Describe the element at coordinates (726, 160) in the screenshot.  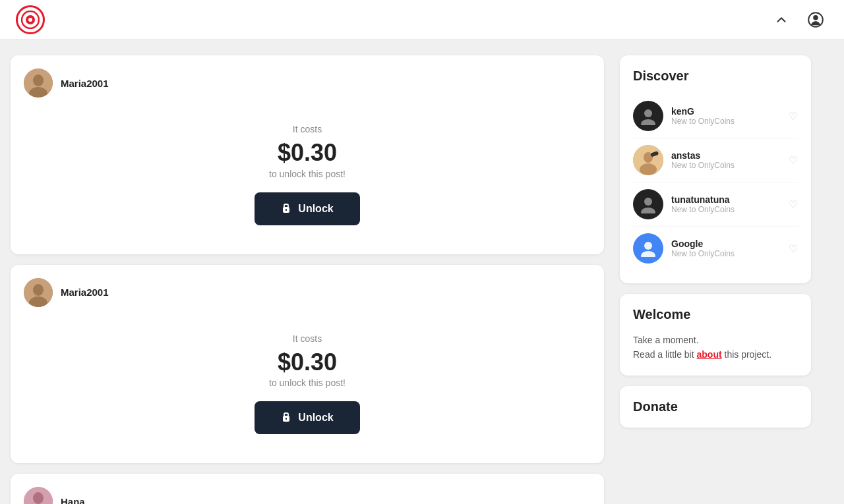
I see `discover-info-anstas: anstas New to OnlyCoins` at that location.